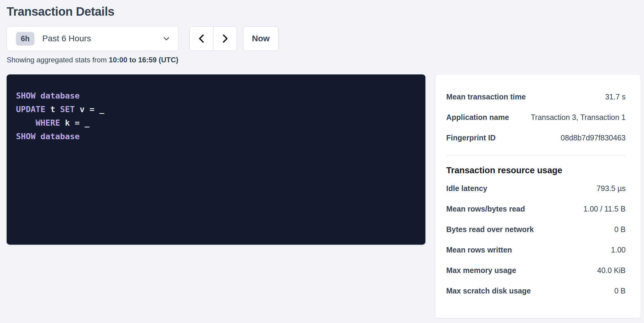  What do you see at coordinates (53, 109) in the screenshot?
I see `sql-token-plain: t` at bounding box center [53, 109].